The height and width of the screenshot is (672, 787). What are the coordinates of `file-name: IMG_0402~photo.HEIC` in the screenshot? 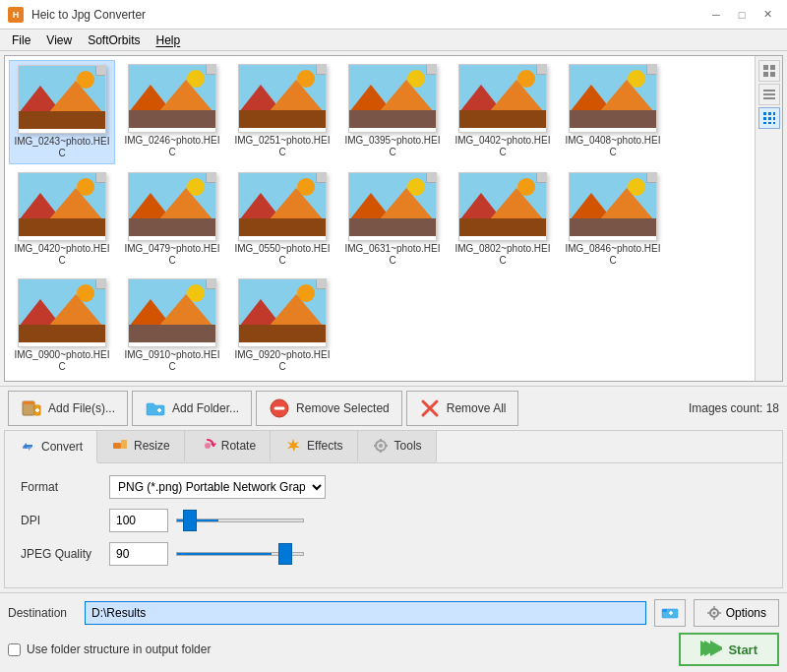 It's located at (503, 147).